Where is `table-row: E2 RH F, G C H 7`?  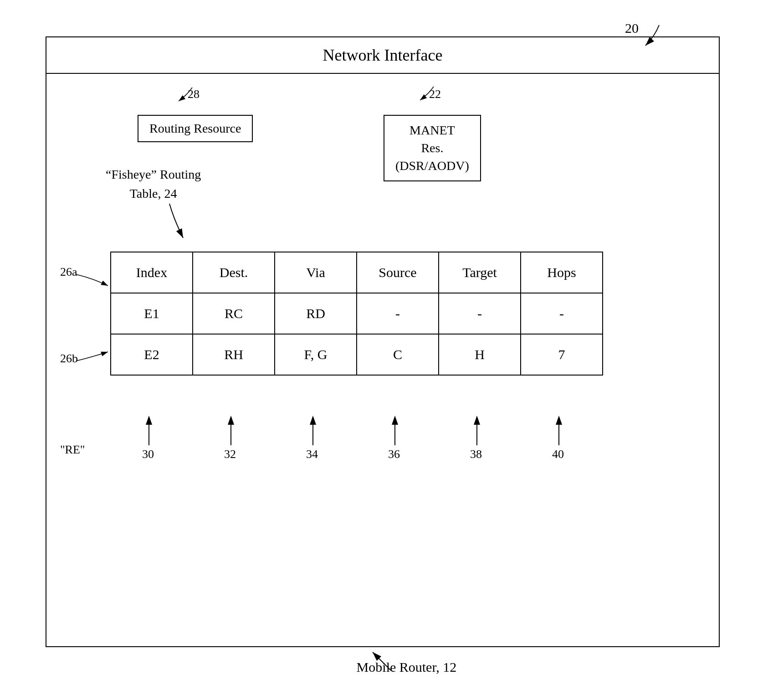
table-row: E2 RH F, G C H 7 is located at coordinates (357, 355).